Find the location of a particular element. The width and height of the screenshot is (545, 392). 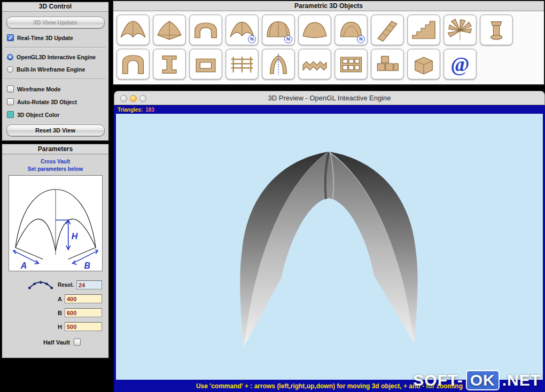

vault-diagram: A B H is located at coordinates (56, 223).